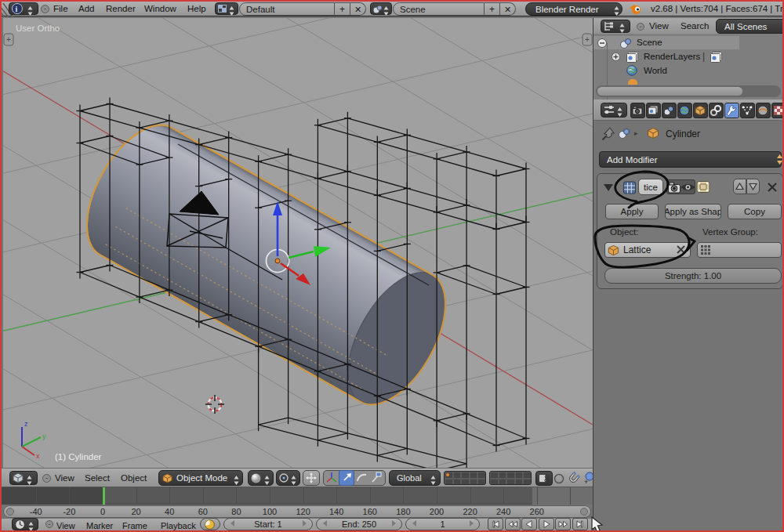 The width and height of the screenshot is (784, 532). I want to click on svg-text: (1) Cylinder, so click(78, 457).